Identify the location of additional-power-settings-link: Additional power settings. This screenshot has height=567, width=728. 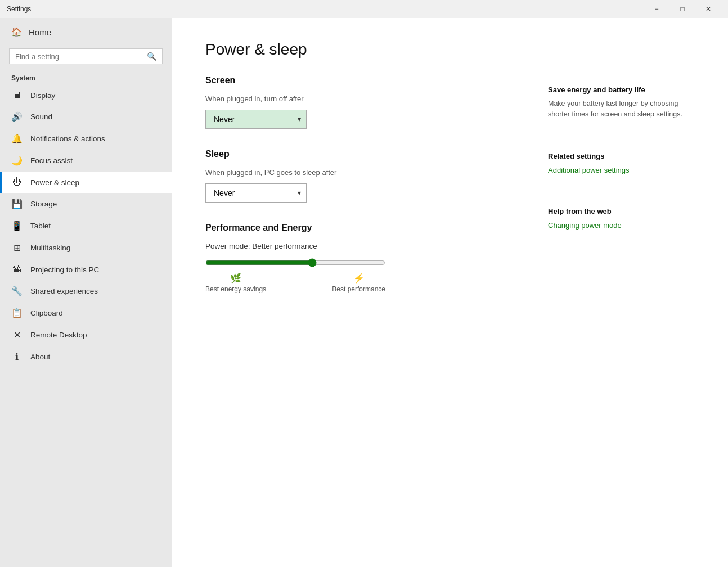
(588, 170).